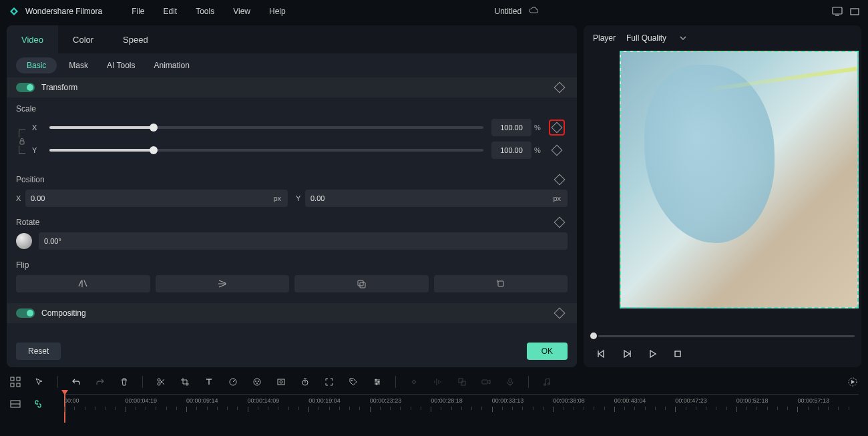 The width and height of the screenshot is (868, 436). Describe the element at coordinates (124, 382) in the screenshot. I see `delete-icon` at that location.